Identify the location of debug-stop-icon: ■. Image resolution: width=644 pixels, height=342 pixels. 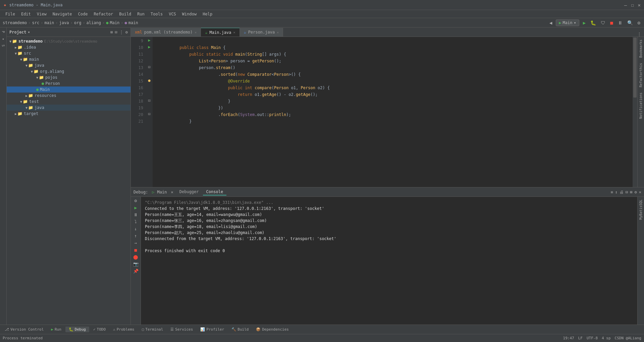
(136, 250).